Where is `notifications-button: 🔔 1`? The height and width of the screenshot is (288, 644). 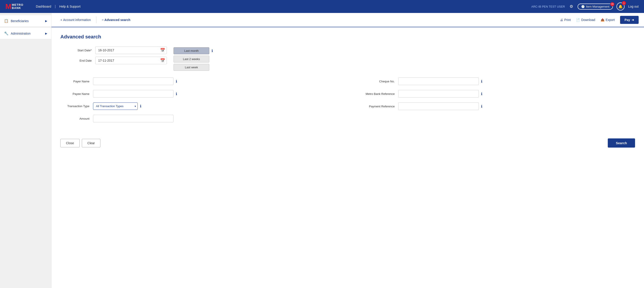
notifications-button: 🔔 1 is located at coordinates (620, 6).